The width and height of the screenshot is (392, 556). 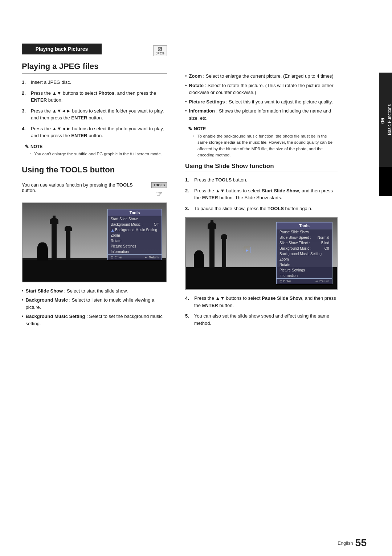 I want to click on slideshow-step-2-text: Press the ▲▼ buttons to select Start Sli…, so click(x=266, y=195).